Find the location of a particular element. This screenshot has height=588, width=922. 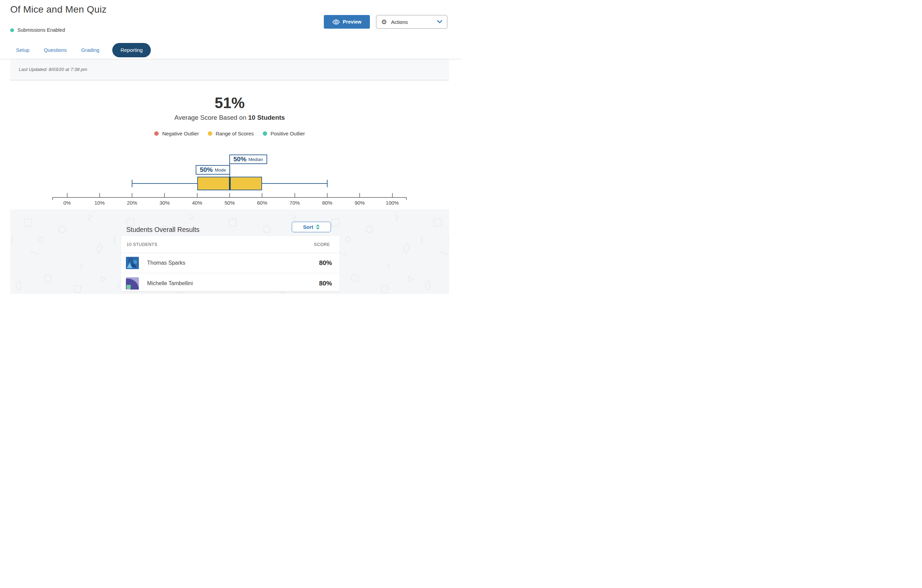

axis-tick-label: 100% is located at coordinates (392, 203).